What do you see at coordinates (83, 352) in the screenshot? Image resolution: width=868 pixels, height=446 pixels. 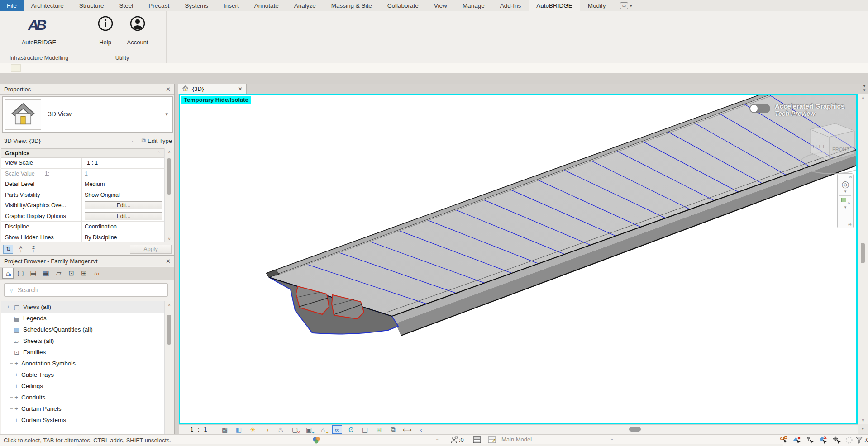 I see `tree-item-families: −⊡Families` at bounding box center [83, 352].